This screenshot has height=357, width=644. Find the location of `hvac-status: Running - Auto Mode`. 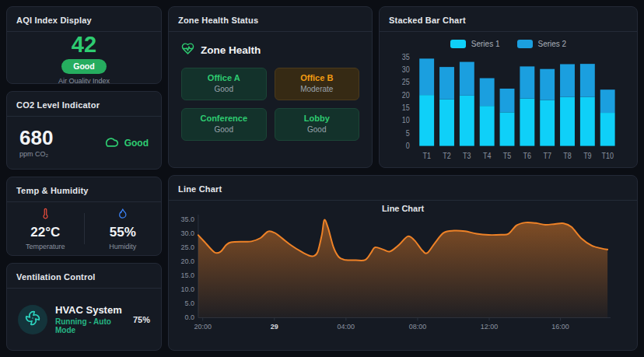

hvac-status: Running - Auto Mode is located at coordinates (90, 326).